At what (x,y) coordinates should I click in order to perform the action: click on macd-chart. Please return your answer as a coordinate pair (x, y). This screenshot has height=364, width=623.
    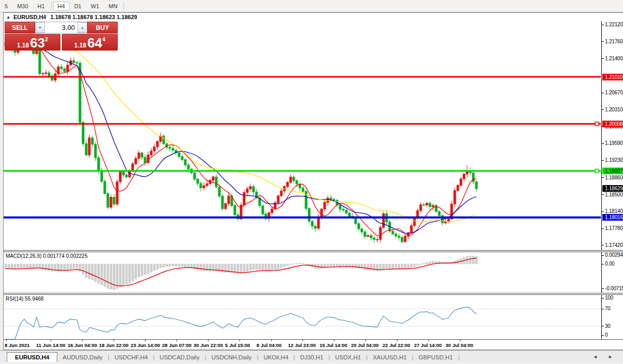
    Looking at the image, I should click on (302, 272).